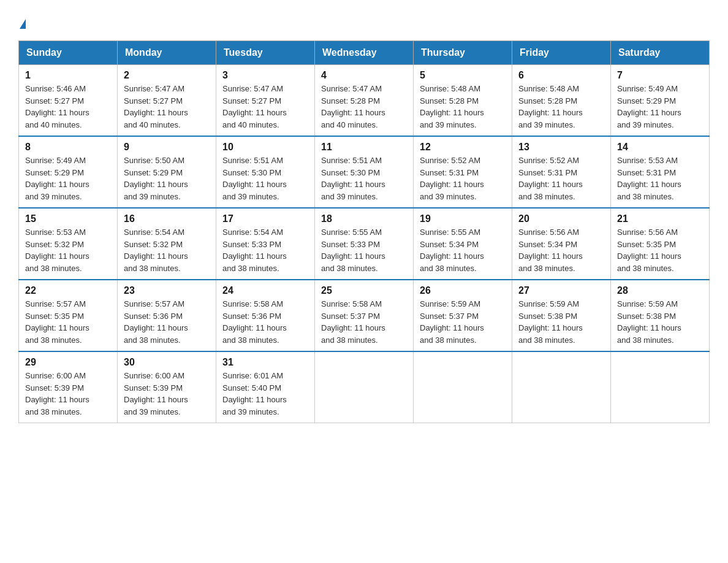  Describe the element at coordinates (266, 53) in the screenshot. I see `col-header-tuesday: Tuesday` at that location.